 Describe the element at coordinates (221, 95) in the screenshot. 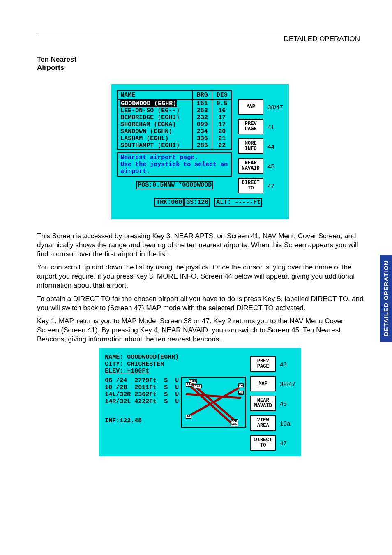

I see `col-dis: DIS` at that location.